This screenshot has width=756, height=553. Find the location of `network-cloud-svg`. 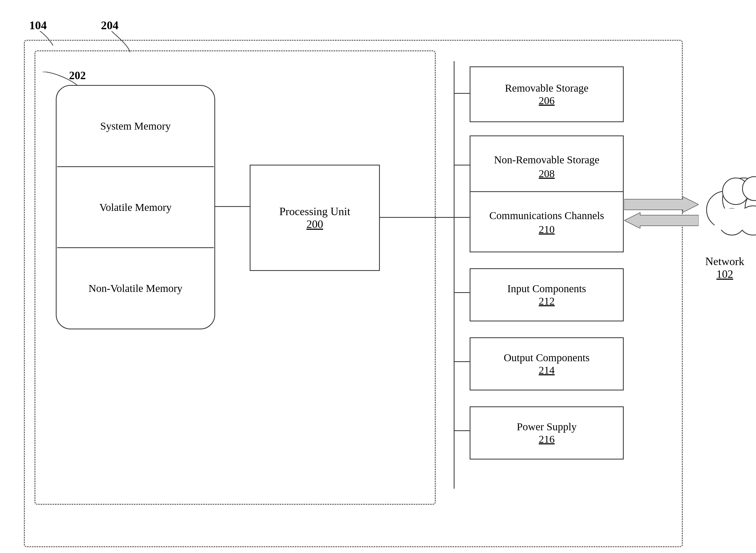

network-cloud-svg is located at coordinates (729, 209).